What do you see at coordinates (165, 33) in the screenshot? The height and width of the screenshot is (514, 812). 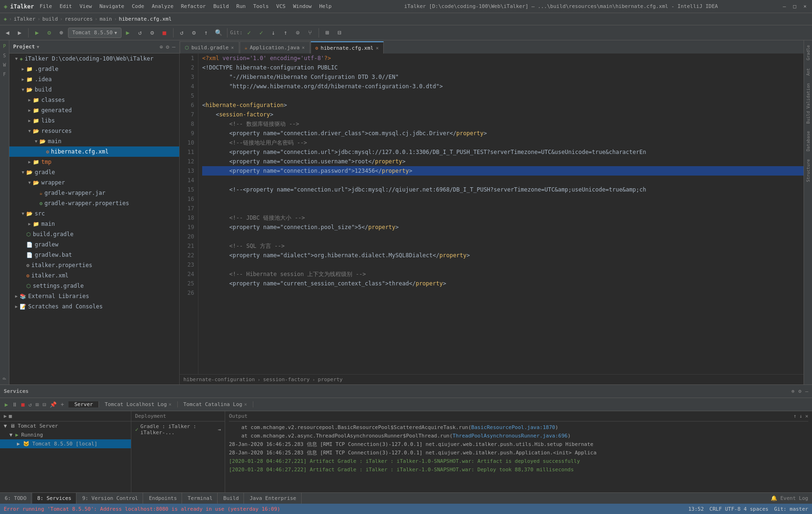 I see `stop-btn: ■` at bounding box center [165, 33].